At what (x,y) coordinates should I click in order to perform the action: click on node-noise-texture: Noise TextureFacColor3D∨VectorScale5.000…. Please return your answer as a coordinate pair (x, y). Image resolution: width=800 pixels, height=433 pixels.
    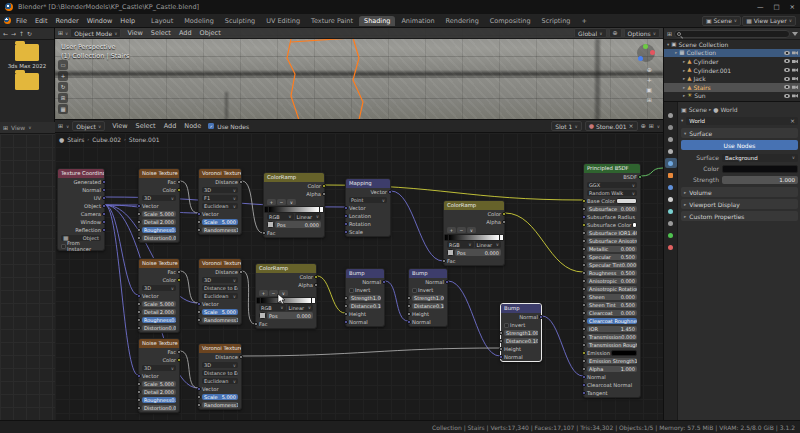
    Looking at the image, I should click on (159, 296).